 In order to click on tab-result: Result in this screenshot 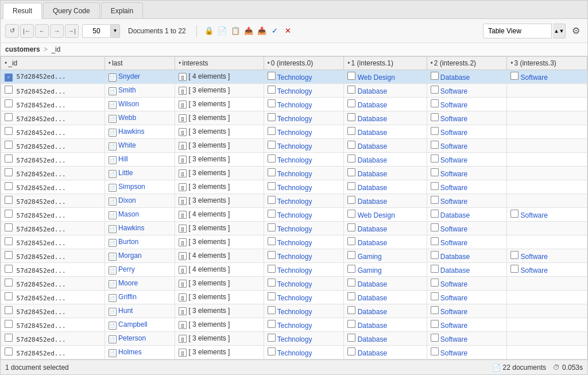, I will do `click(22, 11)`.